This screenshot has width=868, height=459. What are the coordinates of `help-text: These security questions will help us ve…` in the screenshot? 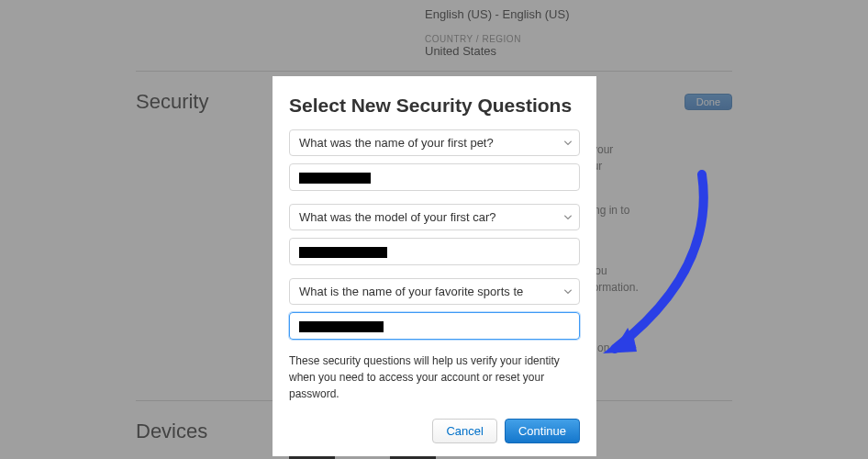 It's located at (435, 377).